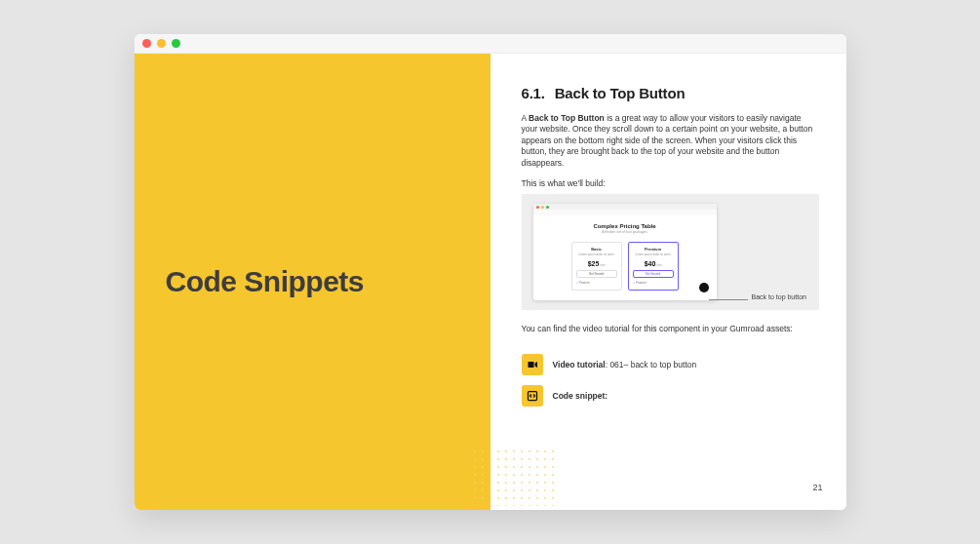  I want to click on plan-price: $25/mo, so click(597, 263).